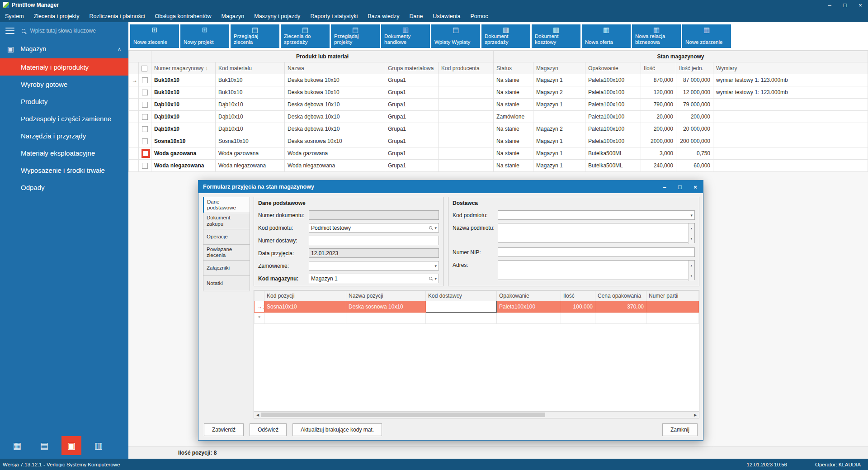 Image resolution: width=868 pixels, height=470 pixels. What do you see at coordinates (226, 283) in the screenshot?
I see `dialog-tab: Notatki` at bounding box center [226, 283].